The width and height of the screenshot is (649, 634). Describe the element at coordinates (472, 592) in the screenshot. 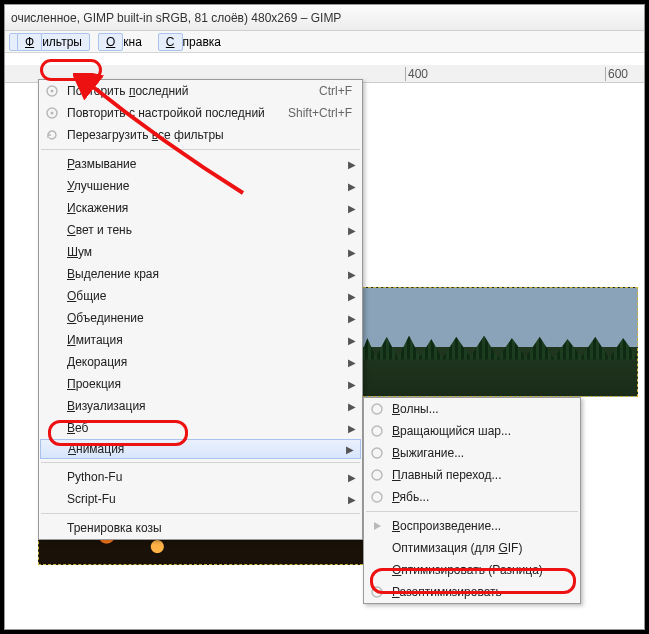

I see `mi-unoptimize: Разоптимизировать` at that location.